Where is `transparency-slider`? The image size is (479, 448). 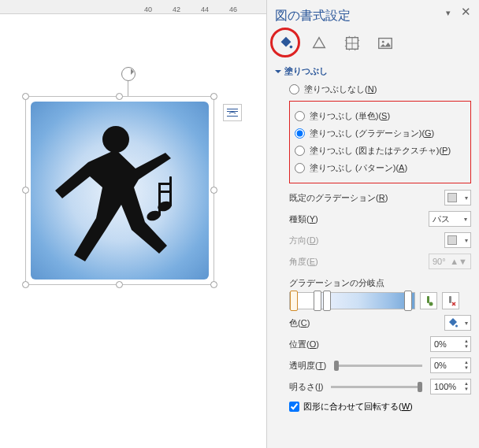
transparency-slider is located at coordinates (378, 365).